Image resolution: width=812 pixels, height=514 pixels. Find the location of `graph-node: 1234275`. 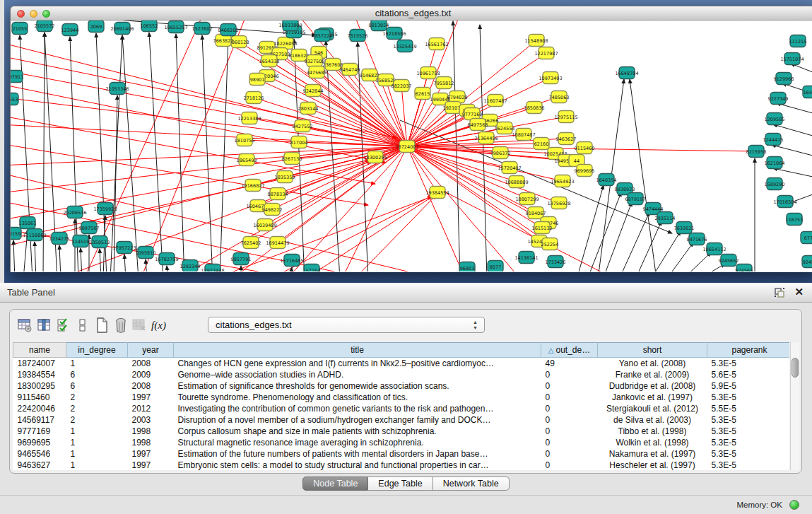

graph-node: 1234275 is located at coordinates (59, 239).